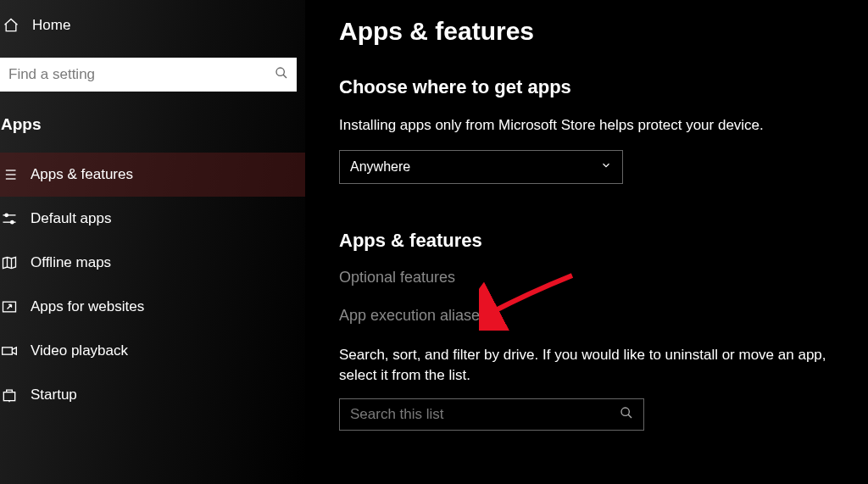  What do you see at coordinates (148, 75) in the screenshot?
I see `find-setting-search` at bounding box center [148, 75].